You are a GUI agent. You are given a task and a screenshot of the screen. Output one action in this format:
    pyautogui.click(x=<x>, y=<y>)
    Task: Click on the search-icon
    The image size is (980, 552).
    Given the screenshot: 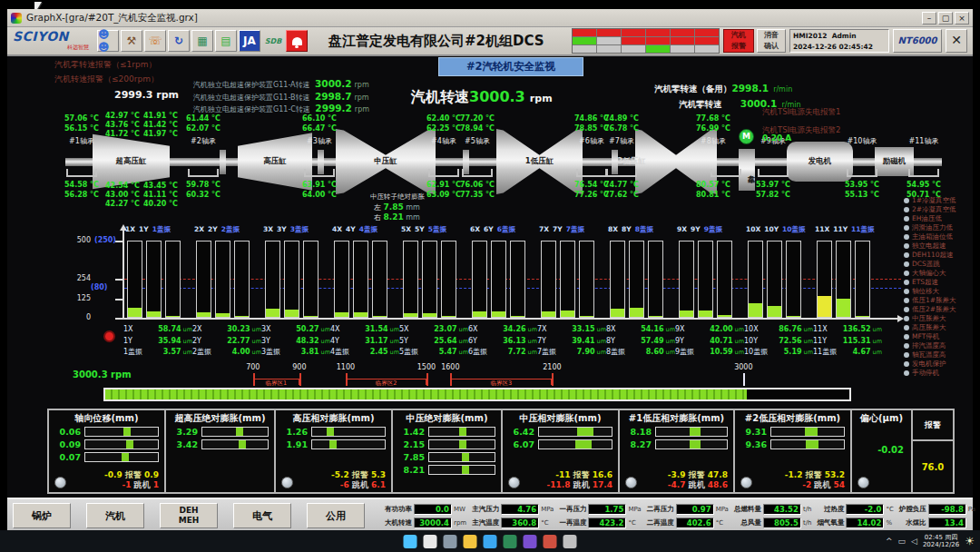 What is the action you would take?
    pyautogui.click(x=430, y=541)
    